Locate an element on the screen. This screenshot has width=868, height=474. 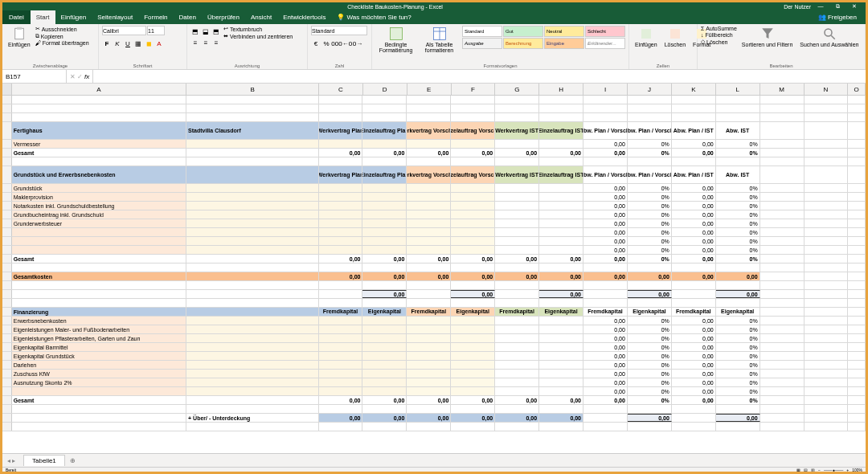
cell: Abw. IST is located at coordinates (738, 130).